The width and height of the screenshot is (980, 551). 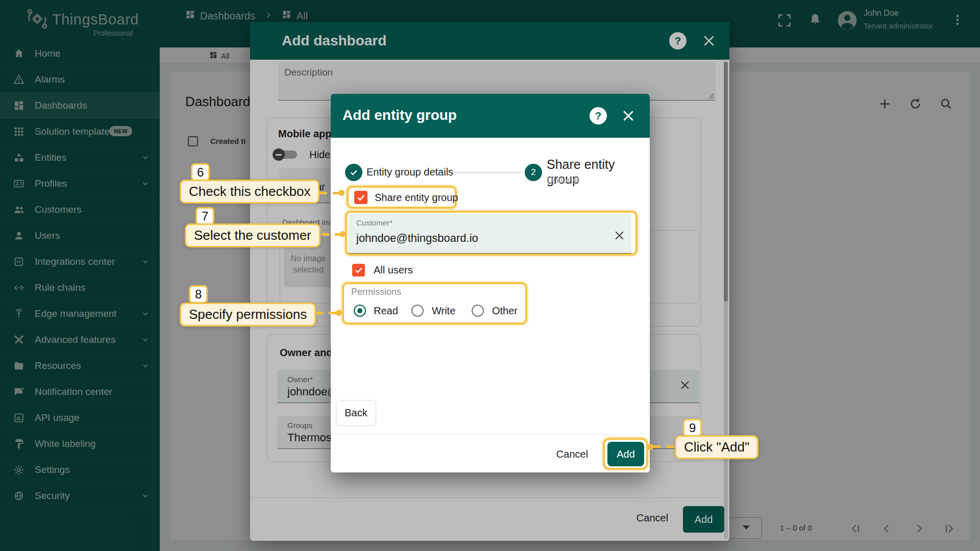 I want to click on callout-7-connector, so click(x=332, y=235).